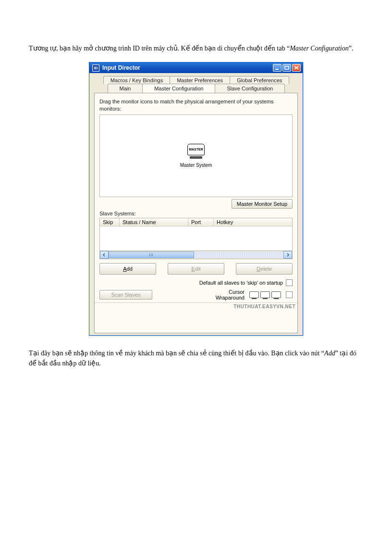  I want to click on app-icon: ID, so click(96, 68).